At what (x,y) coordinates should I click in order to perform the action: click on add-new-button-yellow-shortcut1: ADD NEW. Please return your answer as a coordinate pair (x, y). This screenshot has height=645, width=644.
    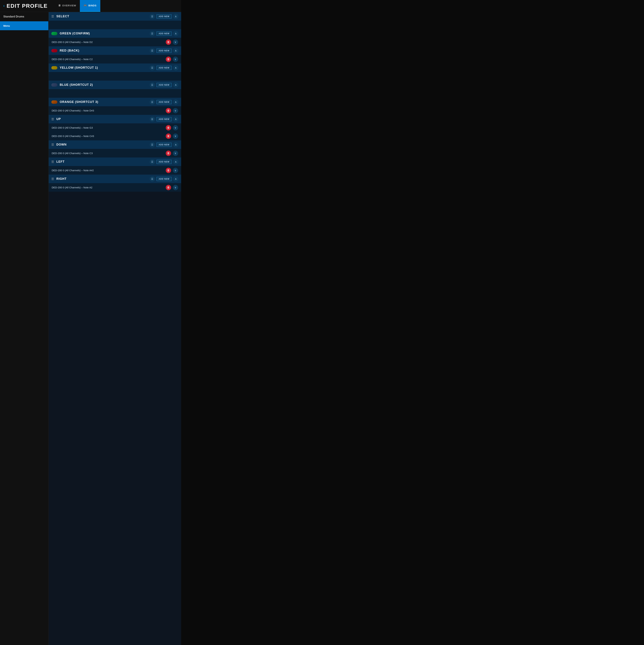
    Looking at the image, I should click on (164, 68).